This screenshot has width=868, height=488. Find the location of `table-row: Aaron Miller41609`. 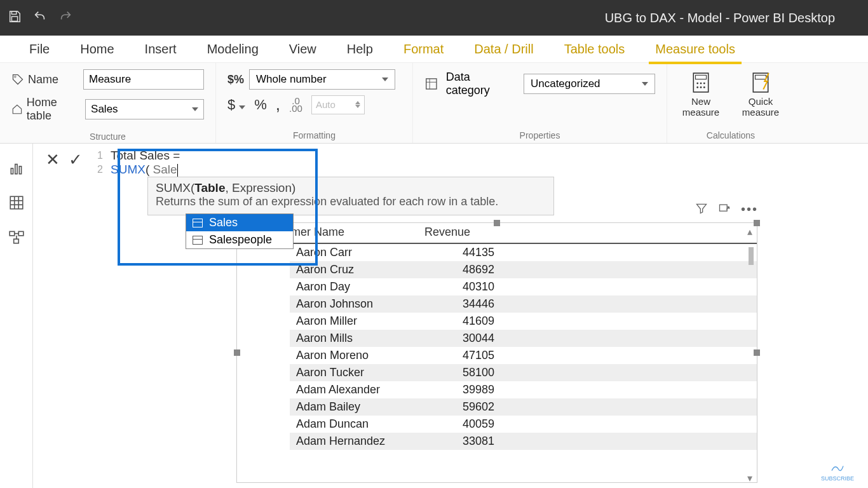

table-row: Aaron Miller41609 is located at coordinates (524, 322).